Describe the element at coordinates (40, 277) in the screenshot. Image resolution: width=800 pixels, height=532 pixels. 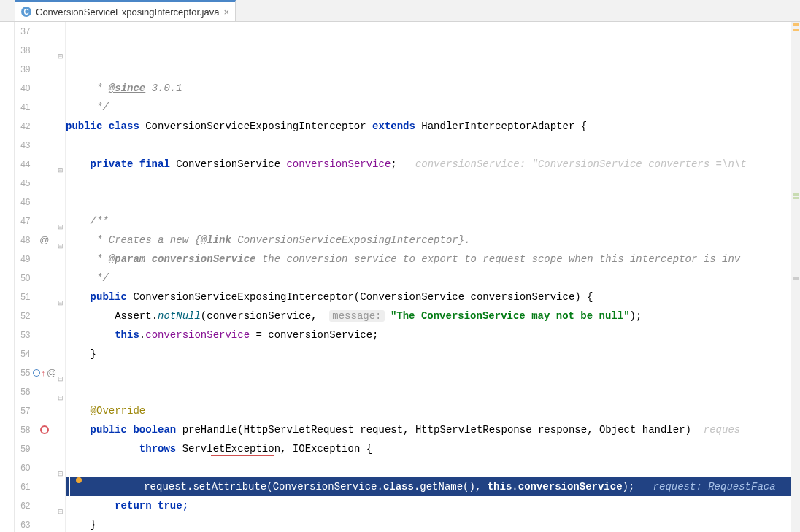
I see `gutter: 3738⊟394041424344⊟454647⊟48@⊟495051⊟5253…` at that location.